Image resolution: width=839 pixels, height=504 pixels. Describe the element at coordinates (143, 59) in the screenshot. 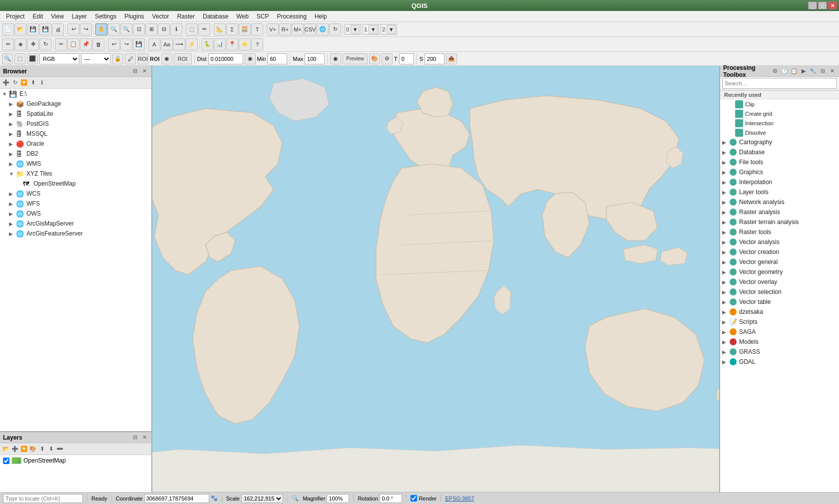

I see `roi-button: ROI` at that location.